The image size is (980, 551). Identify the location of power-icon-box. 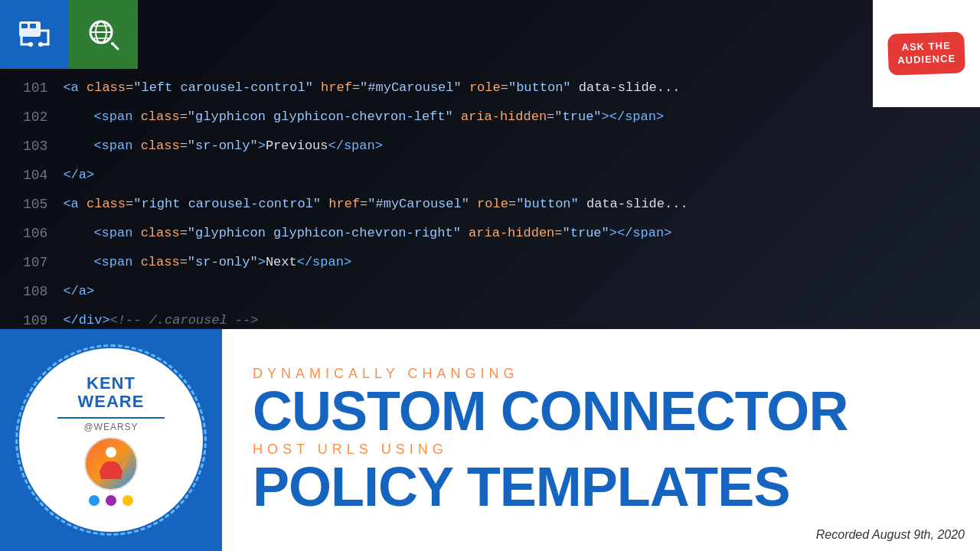
(34, 34).